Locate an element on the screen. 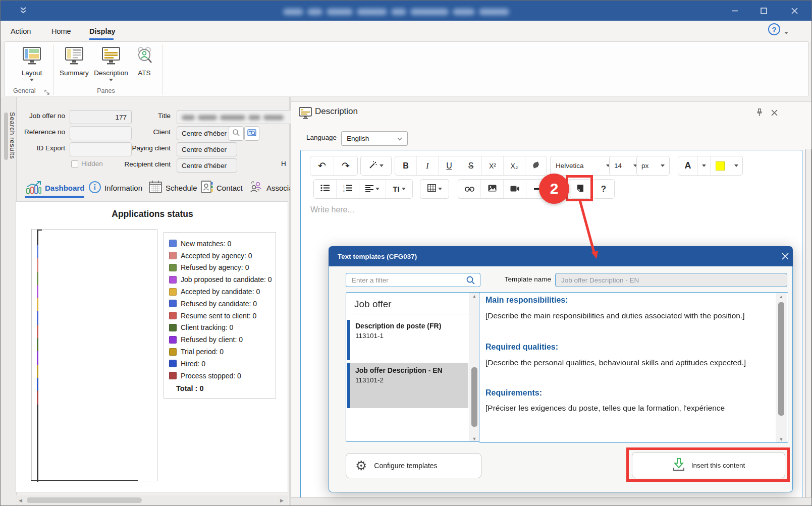 The height and width of the screenshot is (506, 812). bold-button: B is located at coordinates (406, 165).